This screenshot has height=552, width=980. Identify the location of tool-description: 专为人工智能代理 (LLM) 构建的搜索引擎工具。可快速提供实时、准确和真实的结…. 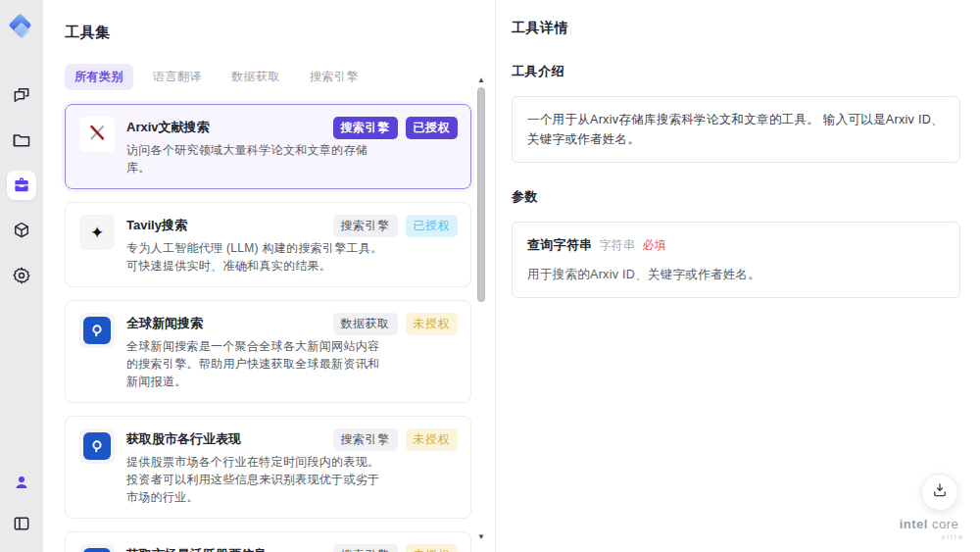
(258, 257).